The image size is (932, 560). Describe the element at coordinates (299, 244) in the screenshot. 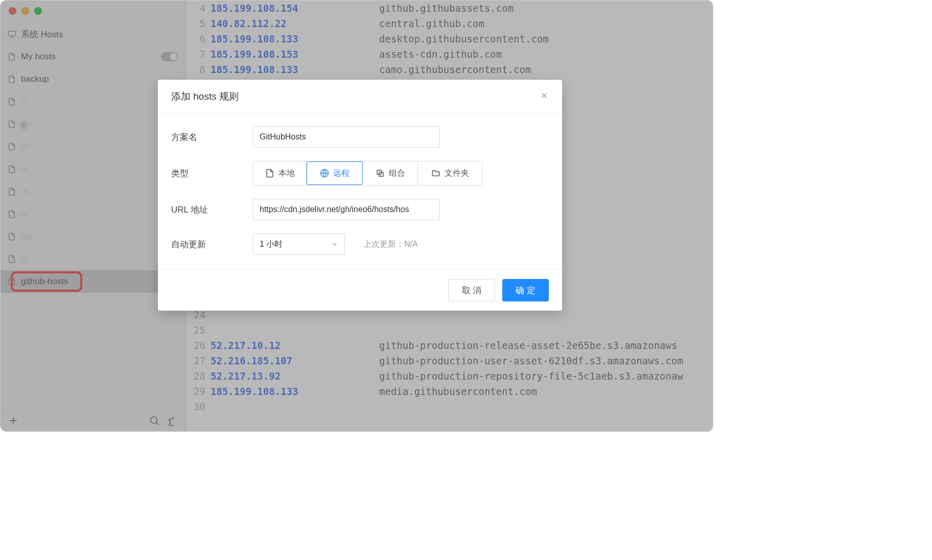

I see `auto-update-select: 1 小时` at that location.